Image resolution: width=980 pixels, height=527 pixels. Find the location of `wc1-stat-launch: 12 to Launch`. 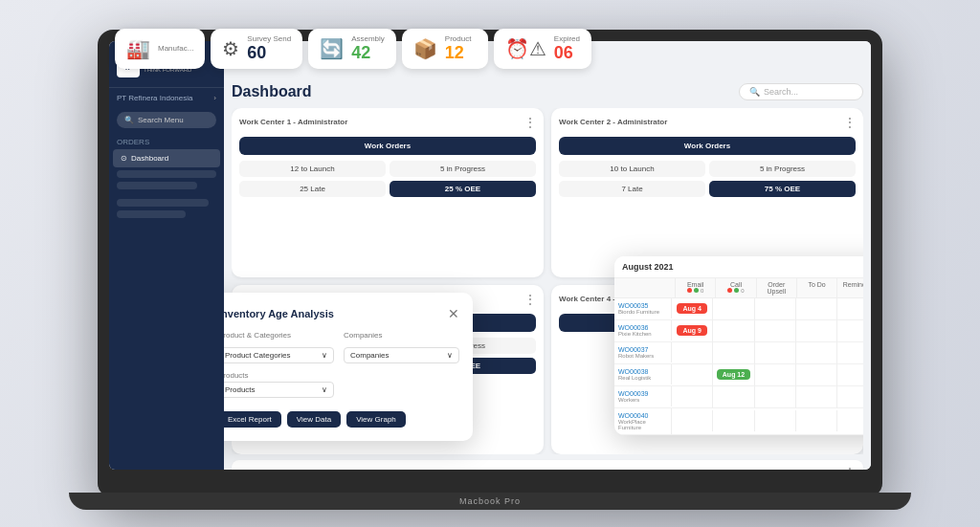

wc1-stat-launch: 12 to Launch is located at coordinates (312, 168).